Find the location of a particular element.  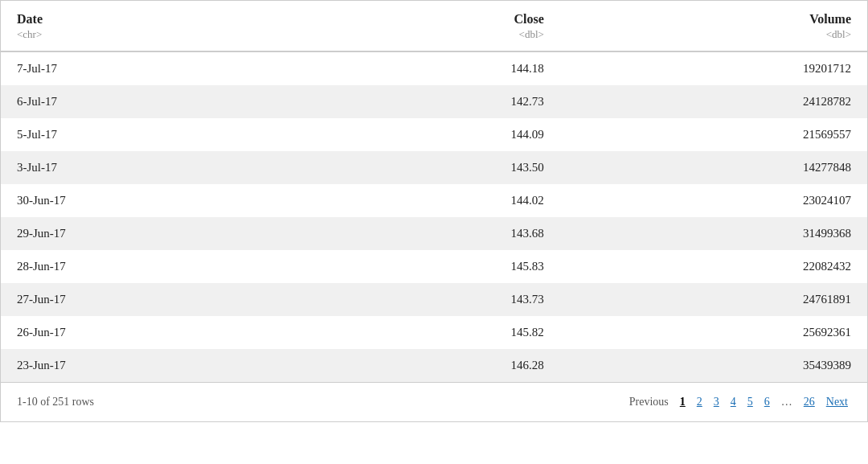

cell-date: 23-Jun-17 is located at coordinates (156, 365).